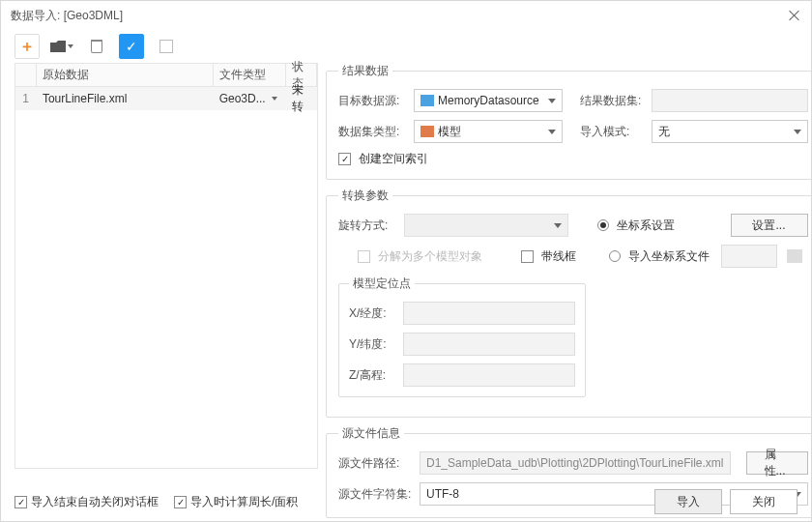  Describe the element at coordinates (372, 101) in the screenshot. I see `target-ds-label: 目标数据源:` at that location.